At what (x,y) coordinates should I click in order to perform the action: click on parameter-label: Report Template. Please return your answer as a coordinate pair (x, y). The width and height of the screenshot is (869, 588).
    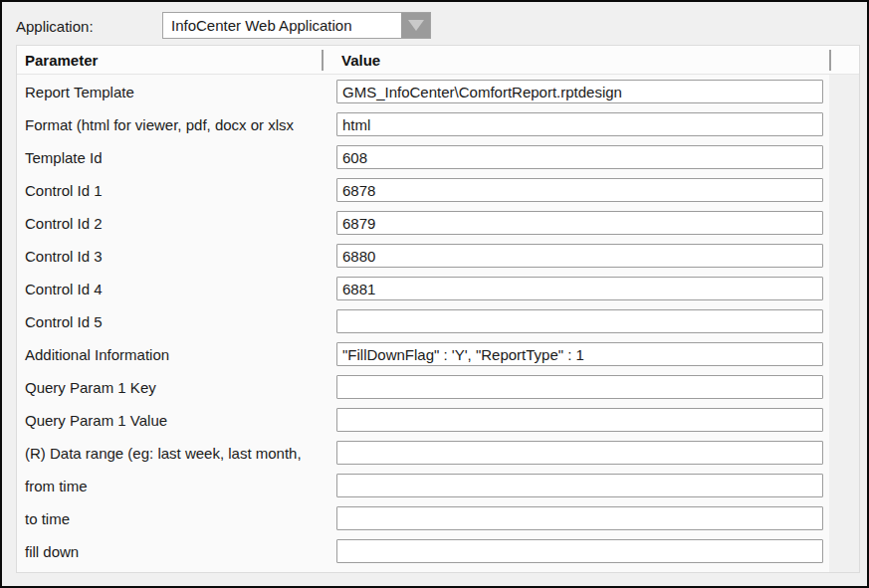
    Looking at the image, I should click on (80, 92).